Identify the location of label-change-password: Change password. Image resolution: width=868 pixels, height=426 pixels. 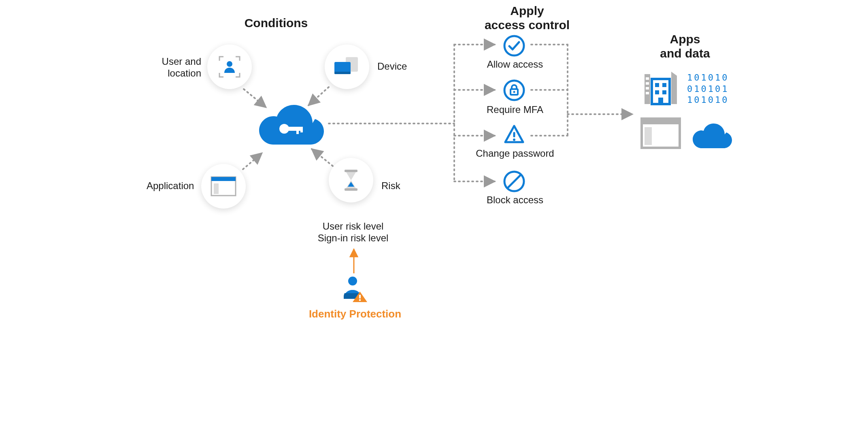
(515, 154).